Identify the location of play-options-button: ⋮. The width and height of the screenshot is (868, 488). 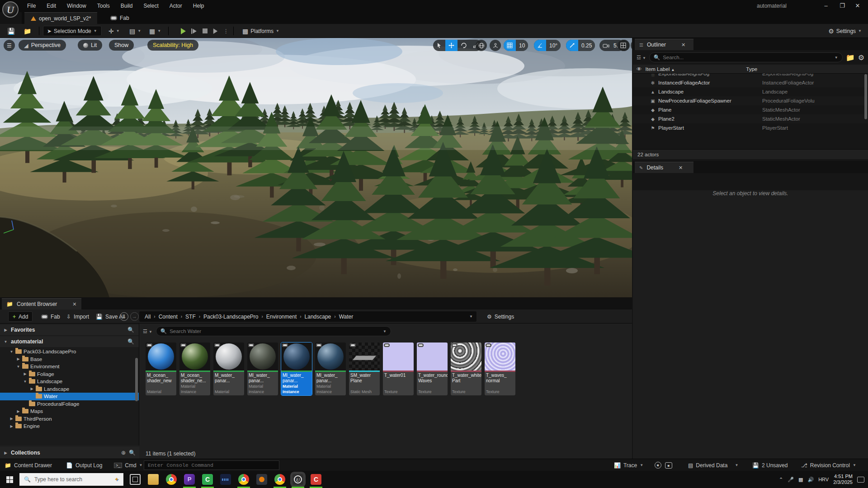
(226, 31).